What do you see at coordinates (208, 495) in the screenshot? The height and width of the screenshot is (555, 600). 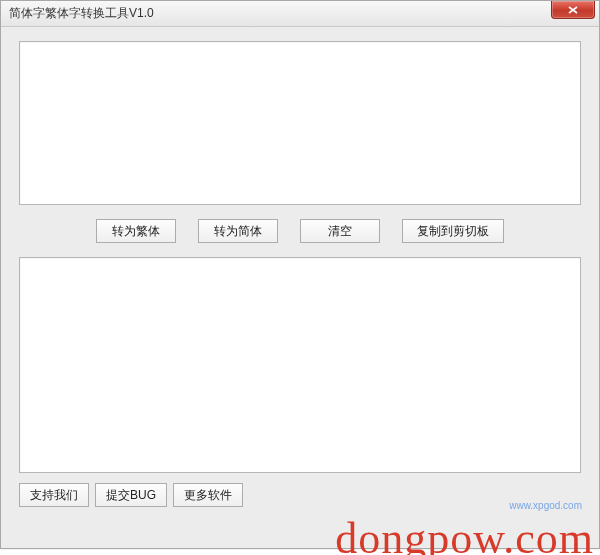 I see `more-software-button: 更多软件` at bounding box center [208, 495].